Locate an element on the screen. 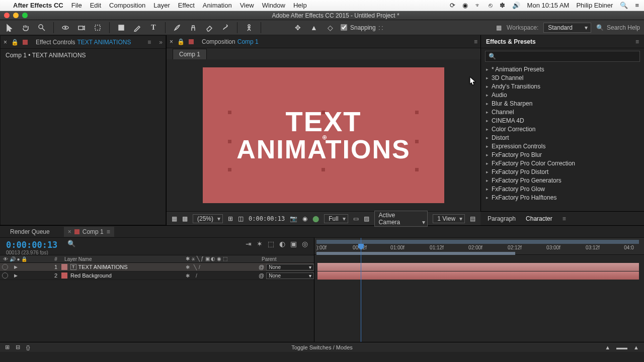  shape-icon: ◇ is located at coordinates (330, 28).